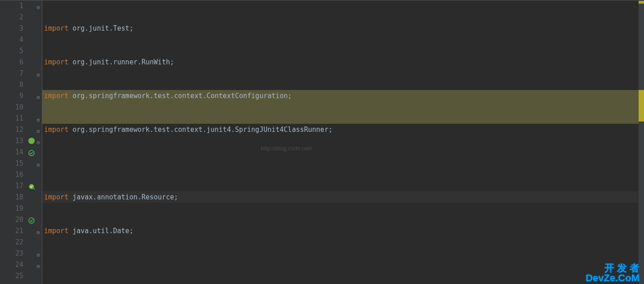 Image resolution: width=644 pixels, height=284 pixels. I want to click on line-number: 4, so click(12, 40).